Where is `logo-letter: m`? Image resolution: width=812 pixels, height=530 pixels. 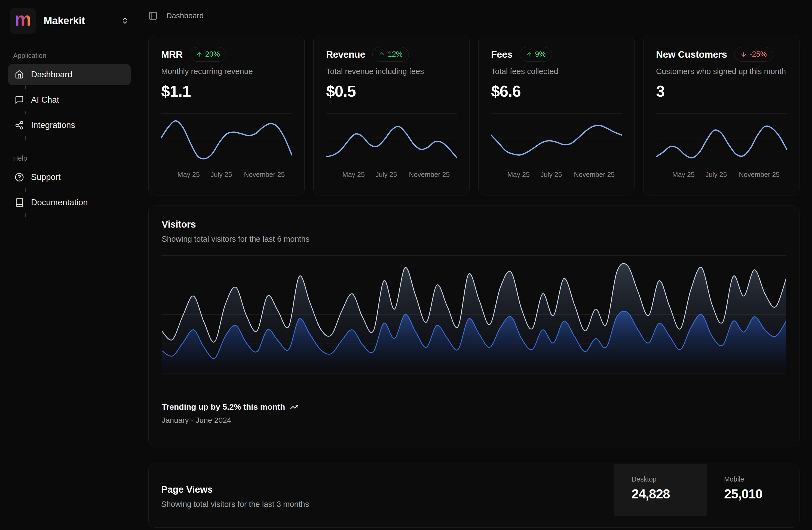
logo-letter: m is located at coordinates (23, 19).